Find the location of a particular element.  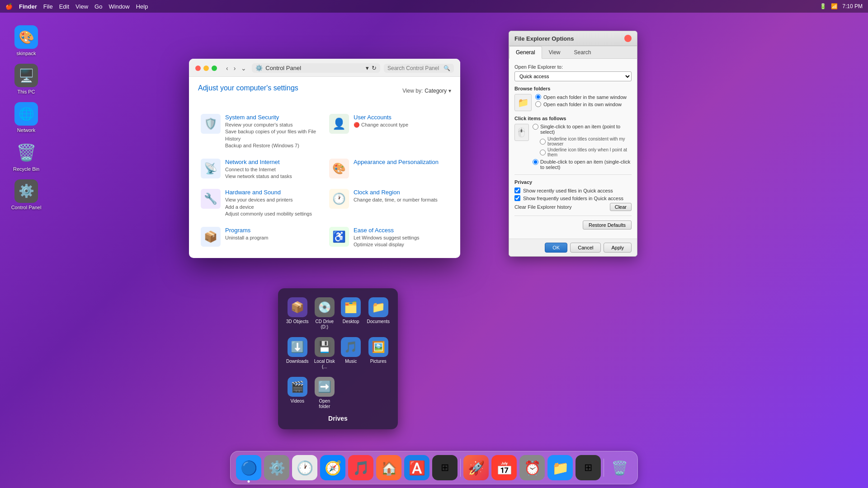

desktop-icon-control-panel: ⚙️ Control Panel is located at coordinates (26, 195).